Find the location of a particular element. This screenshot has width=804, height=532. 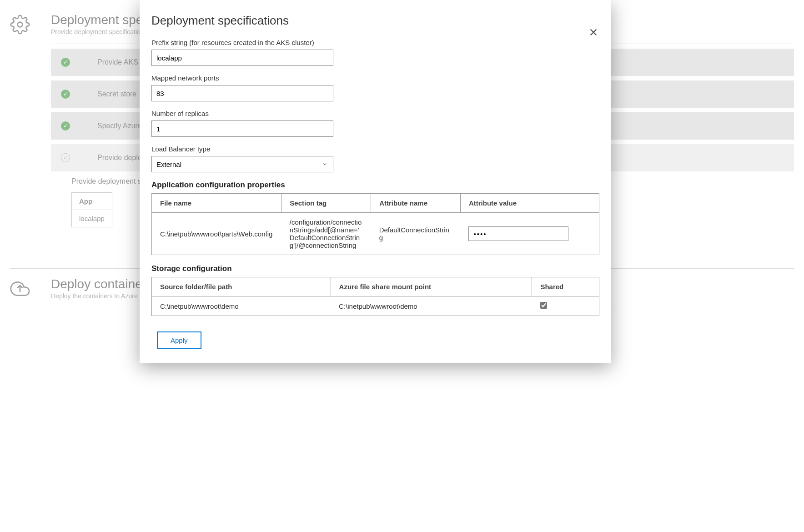

replicas-input is located at coordinates (242, 129).